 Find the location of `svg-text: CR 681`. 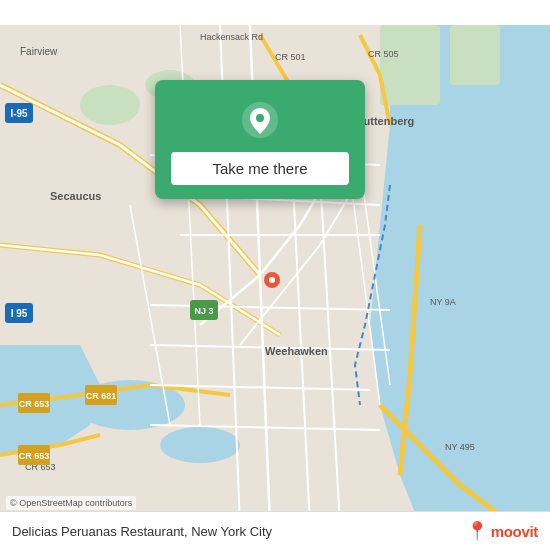

svg-text: CR 681 is located at coordinates (102, 396).